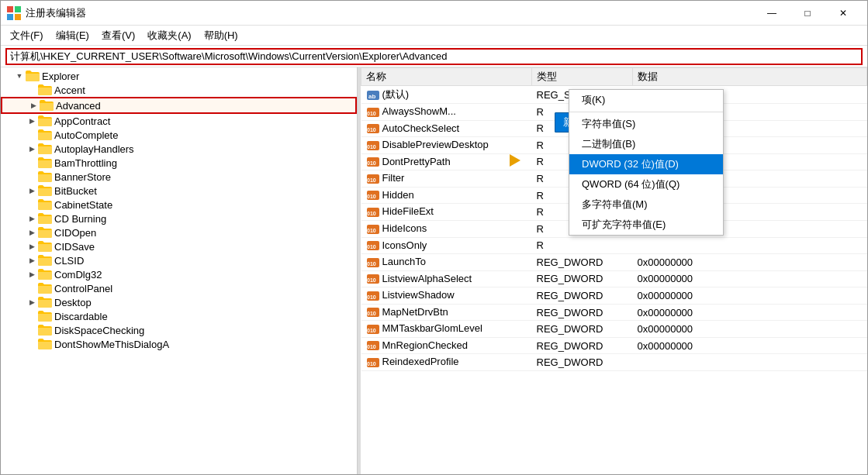  Describe the element at coordinates (434, 57) in the screenshot. I see `address-input` at that location.